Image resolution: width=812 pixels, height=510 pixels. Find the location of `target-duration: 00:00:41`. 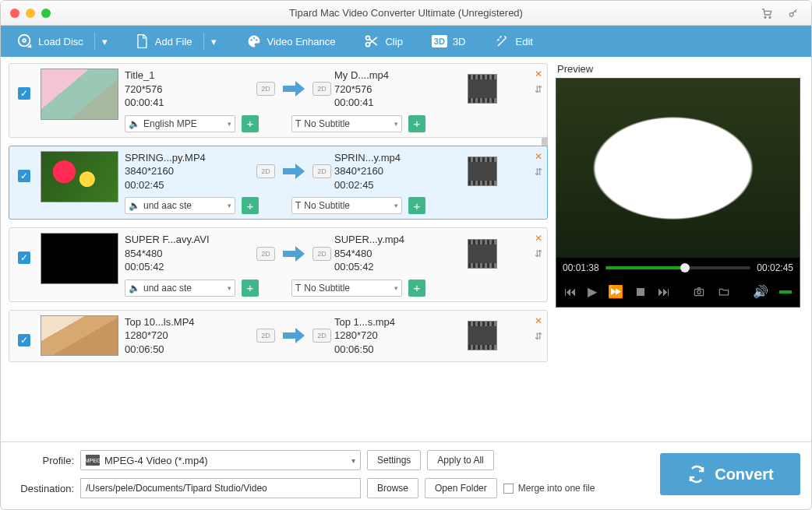

target-duration: 00:00:41 is located at coordinates (399, 103).